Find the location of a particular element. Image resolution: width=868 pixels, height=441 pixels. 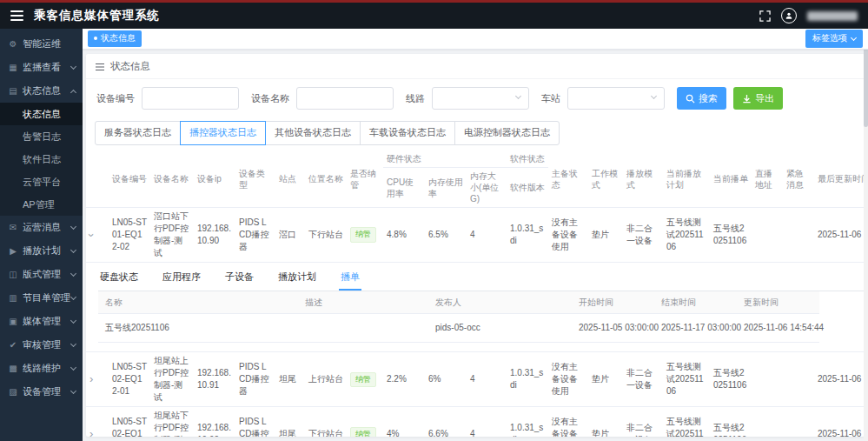

sidebar-subitem-alarm-log: 告警日志 is located at coordinates (42, 137).